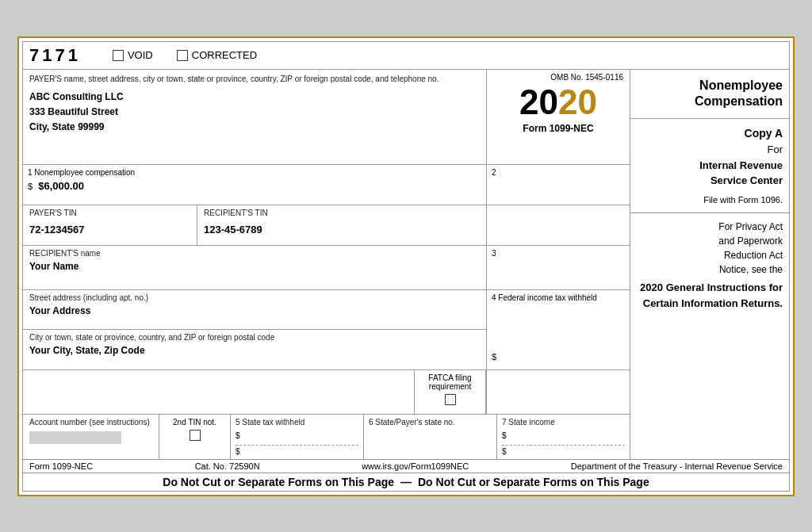  What do you see at coordinates (710, 166) in the screenshot?
I see `copy-a-line3: Internal Revenue` at bounding box center [710, 166].